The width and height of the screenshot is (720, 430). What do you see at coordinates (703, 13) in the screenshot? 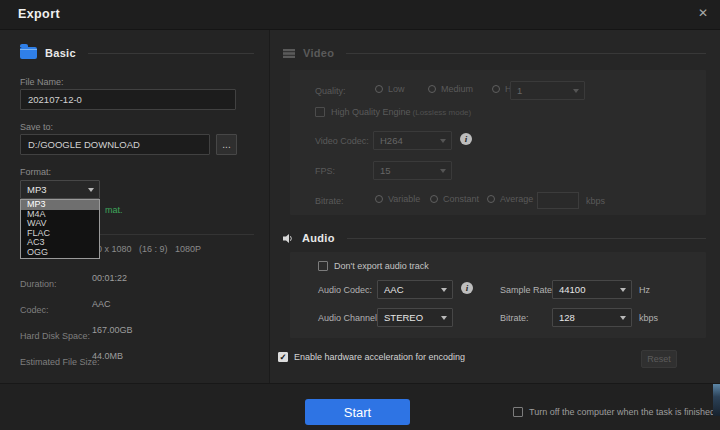
I see `close-icon: ✕` at bounding box center [703, 13].